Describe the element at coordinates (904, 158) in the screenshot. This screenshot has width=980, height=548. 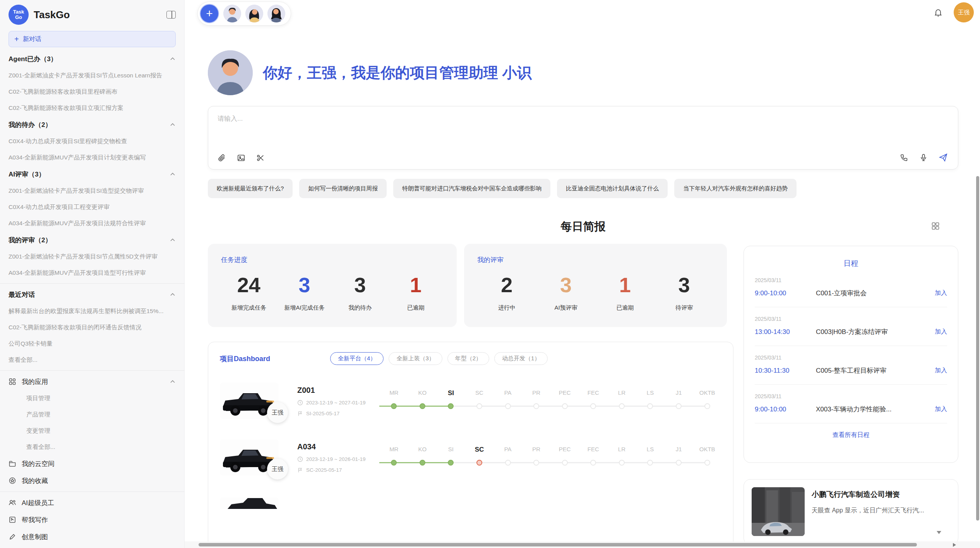
I see `voice-call-icon` at that location.